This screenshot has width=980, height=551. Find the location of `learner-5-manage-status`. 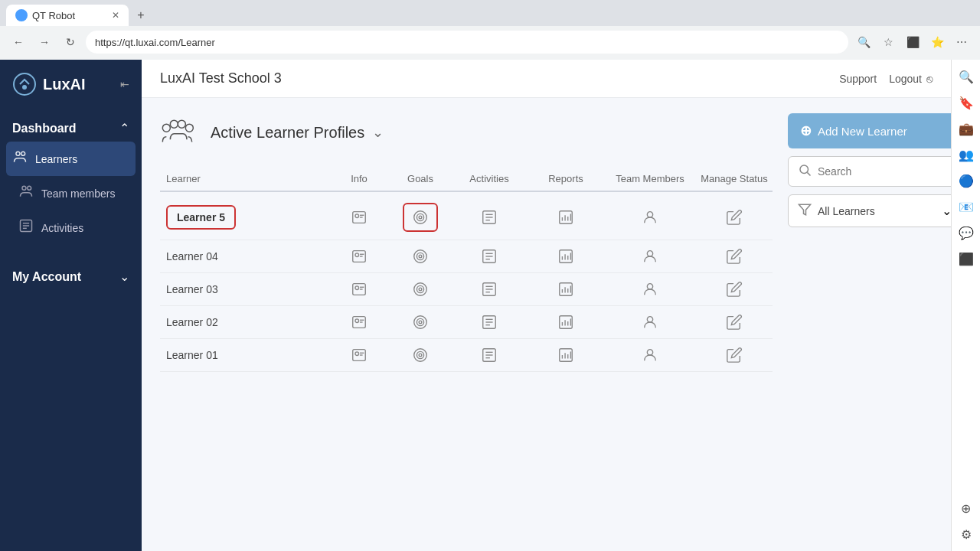

learner-5-manage-status is located at coordinates (734, 217).